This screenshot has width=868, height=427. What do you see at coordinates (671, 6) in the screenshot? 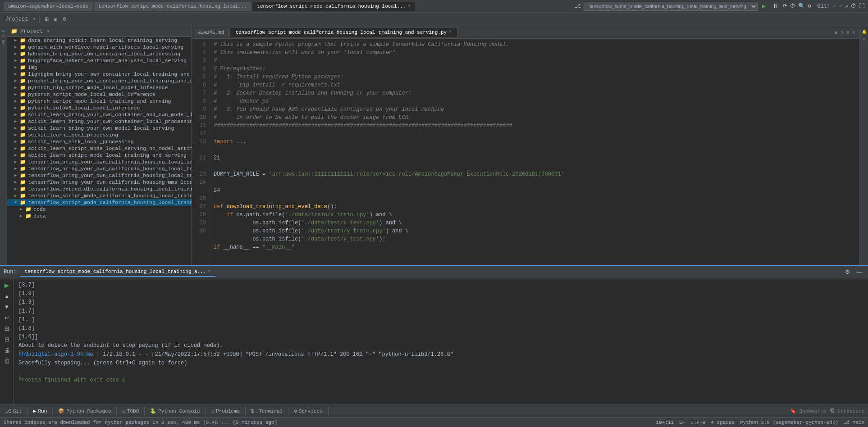
I see `run-config-select: tensorflow_script_mode_california_housin…` at bounding box center [671, 6].